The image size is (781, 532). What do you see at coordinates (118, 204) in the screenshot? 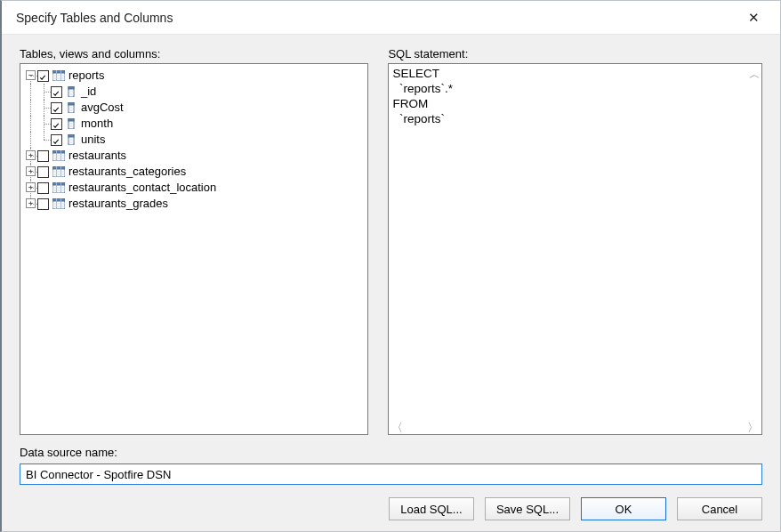
I see `tree-label-restaurants-grades: restaurants_grades` at bounding box center [118, 204].